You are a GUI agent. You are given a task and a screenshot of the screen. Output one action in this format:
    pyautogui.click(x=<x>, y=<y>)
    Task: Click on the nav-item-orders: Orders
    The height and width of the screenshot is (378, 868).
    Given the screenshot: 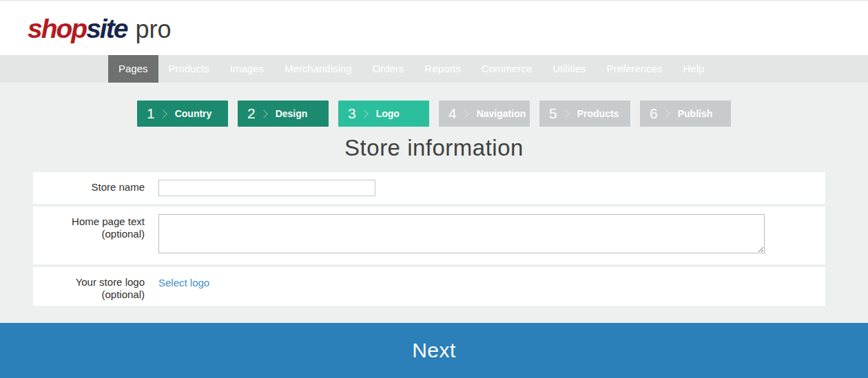 What is the action you would take?
    pyautogui.click(x=389, y=69)
    